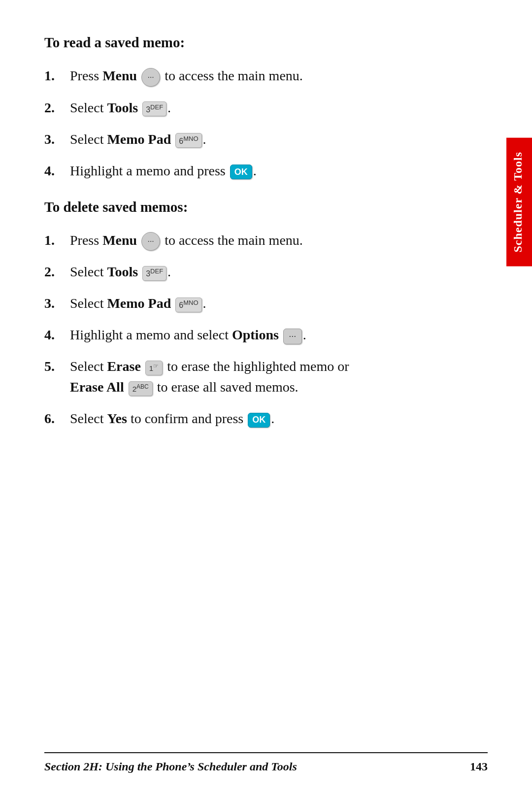  I want to click on bold-options: Options, so click(255, 335).